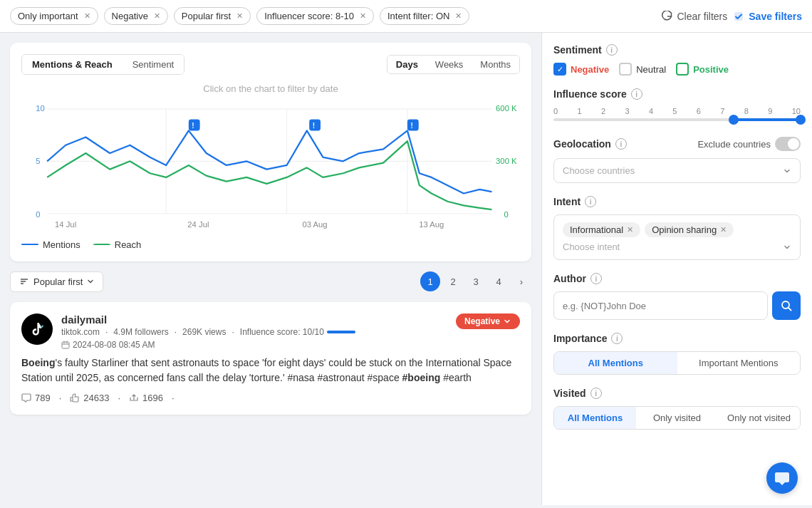 This screenshot has width=812, height=508. I want to click on checkbox-positive, so click(682, 69).